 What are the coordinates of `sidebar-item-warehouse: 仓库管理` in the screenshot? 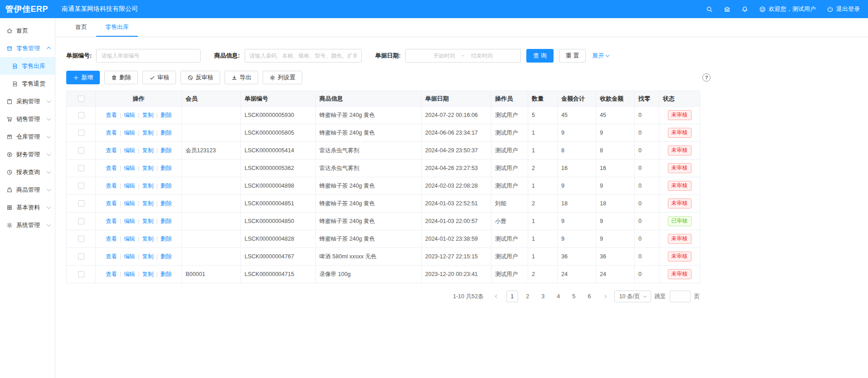 It's located at (27, 137).